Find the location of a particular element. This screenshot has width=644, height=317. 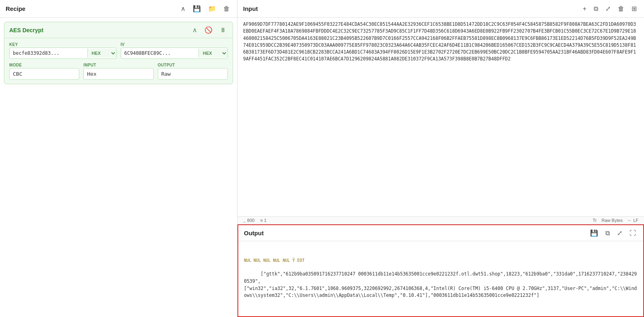

input-format-group: Input Hex is located at coordinates (118, 71).